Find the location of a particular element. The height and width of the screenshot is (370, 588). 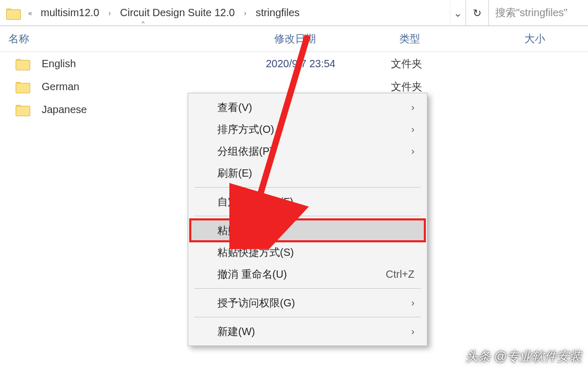

column-date: 修改日期 is located at coordinates (328, 39).